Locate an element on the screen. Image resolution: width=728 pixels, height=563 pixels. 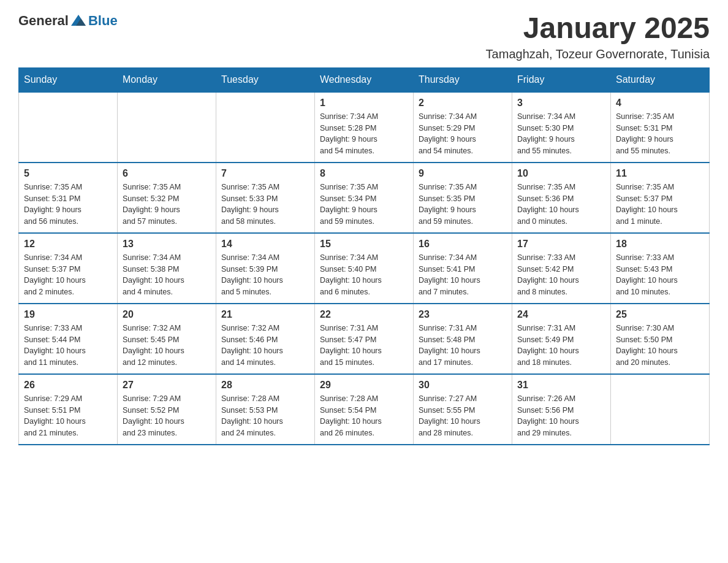
day-number: 3 is located at coordinates (561, 103).